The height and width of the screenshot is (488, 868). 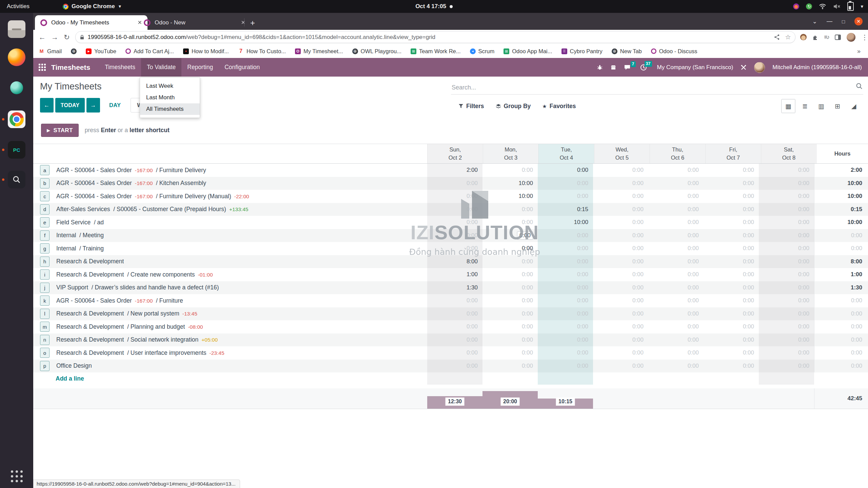 I want to click on bookmark-item: ⊞Odoo App Mai..., so click(x=528, y=52).